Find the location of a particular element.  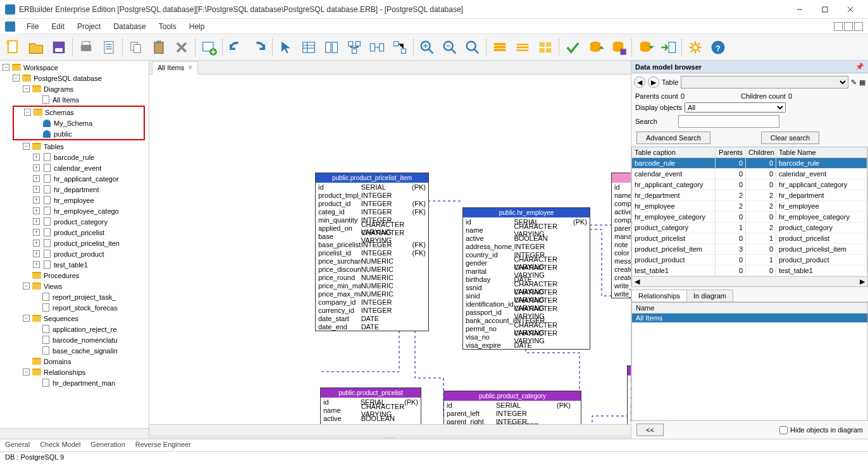

pin-icon: 📌 is located at coordinates (860, 67).